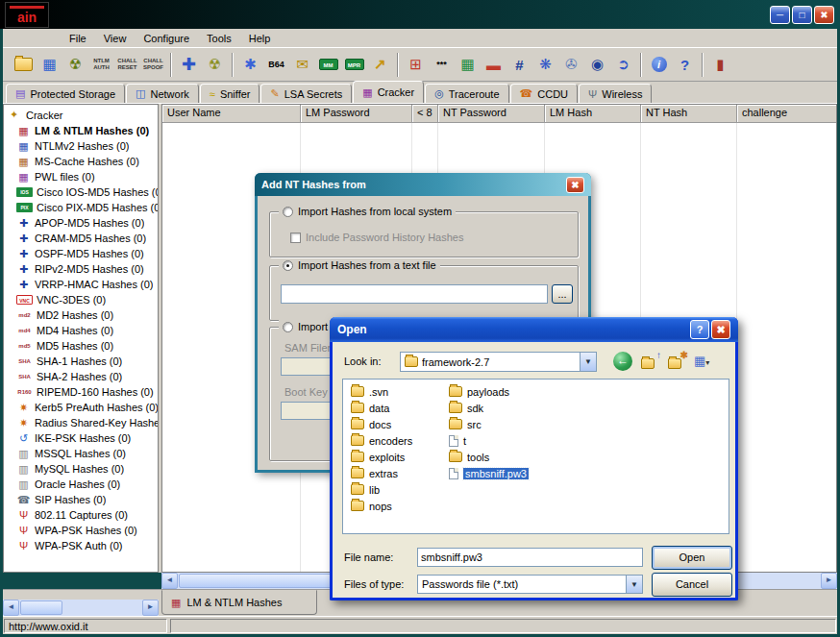  Describe the element at coordinates (81, 315) in the screenshot. I see `tree-item-md2: md2MD2 Hashes (0)` at that location.